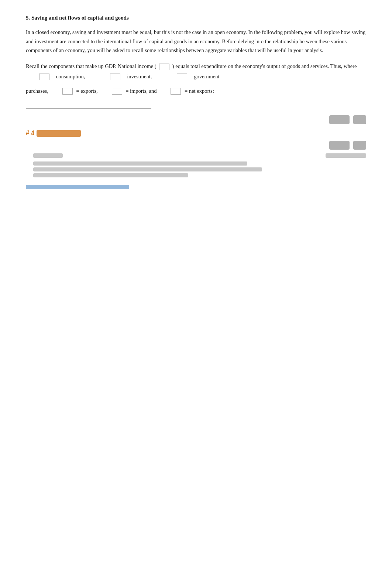 Image resolution: width=392 pixels, height=575 pixels. I want to click on paragraph-2: Recall the components that make up GDP. …, so click(196, 67).